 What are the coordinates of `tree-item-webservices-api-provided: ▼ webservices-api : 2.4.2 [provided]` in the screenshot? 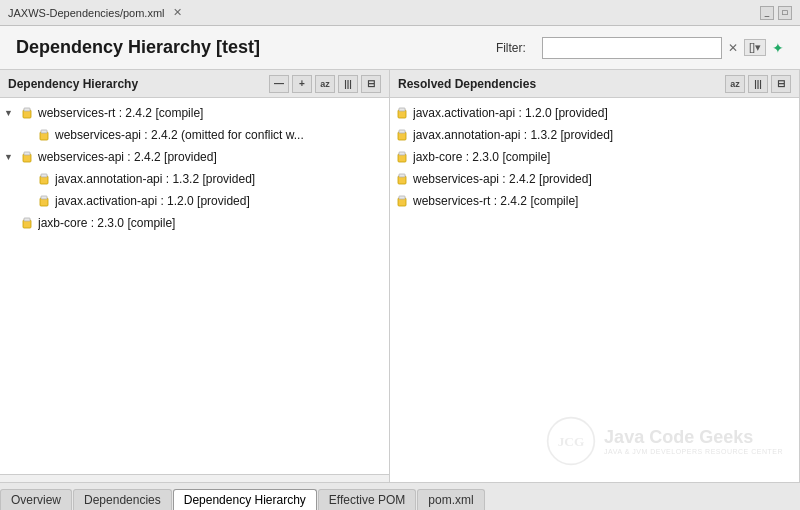 It's located at (194, 157).